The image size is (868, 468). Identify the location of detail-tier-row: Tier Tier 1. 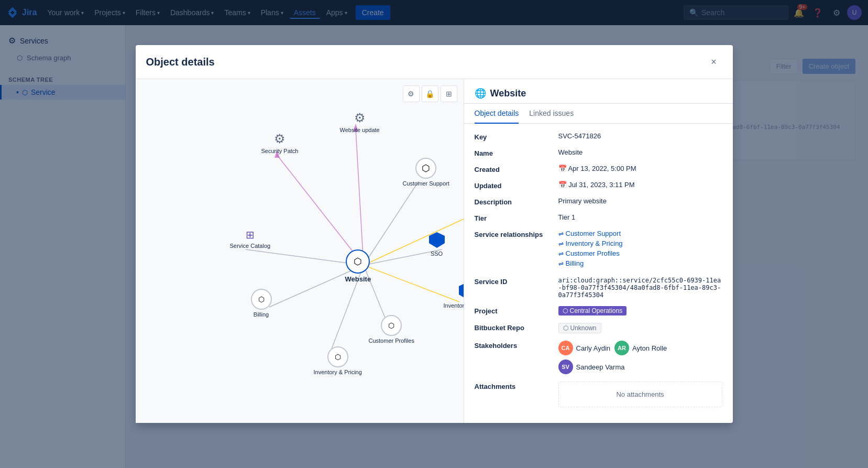
(598, 218).